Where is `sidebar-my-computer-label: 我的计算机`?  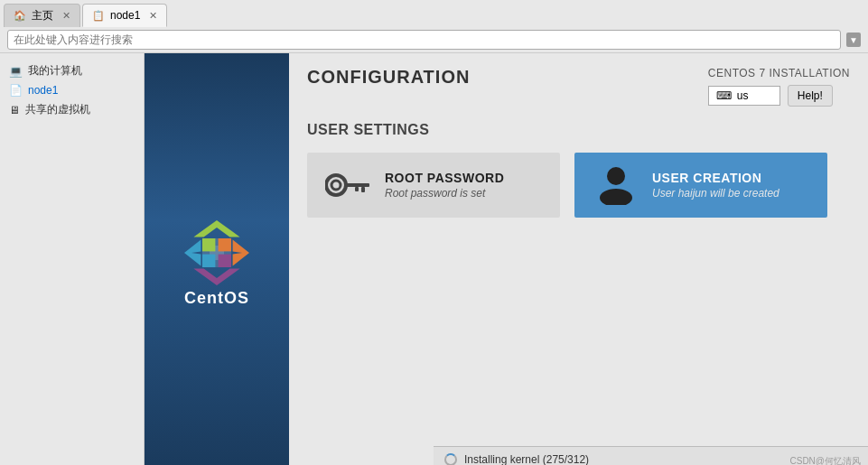
sidebar-my-computer-label: 我的计算机 is located at coordinates (55, 70).